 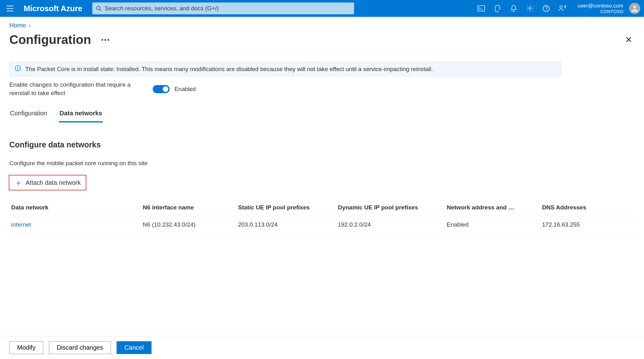 What do you see at coordinates (612, 12) in the screenshot?
I see `user-tenant: CONTOSO` at bounding box center [612, 12].